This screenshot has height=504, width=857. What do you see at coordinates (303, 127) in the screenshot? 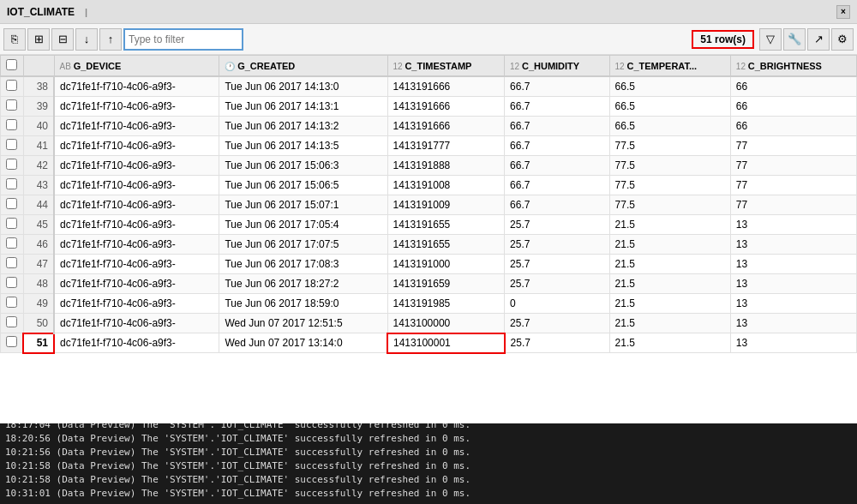
I see `cell-created: Tue Jun 06 2017 14:13:2` at bounding box center [303, 127].